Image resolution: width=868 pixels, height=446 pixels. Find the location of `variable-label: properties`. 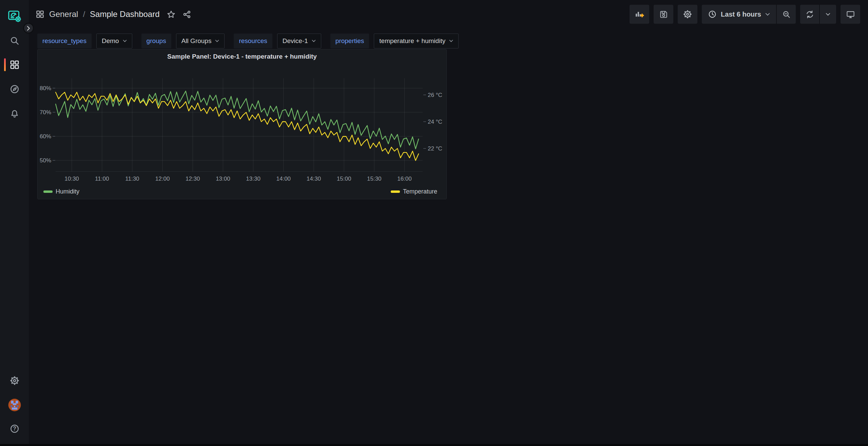

variable-label: properties is located at coordinates (350, 41).